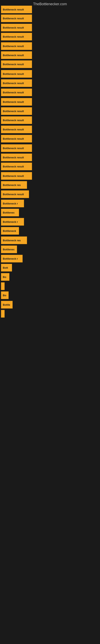 The image size is (100, 644). I want to click on bottleneck-label-25: Bottleneck, so click(9, 231).